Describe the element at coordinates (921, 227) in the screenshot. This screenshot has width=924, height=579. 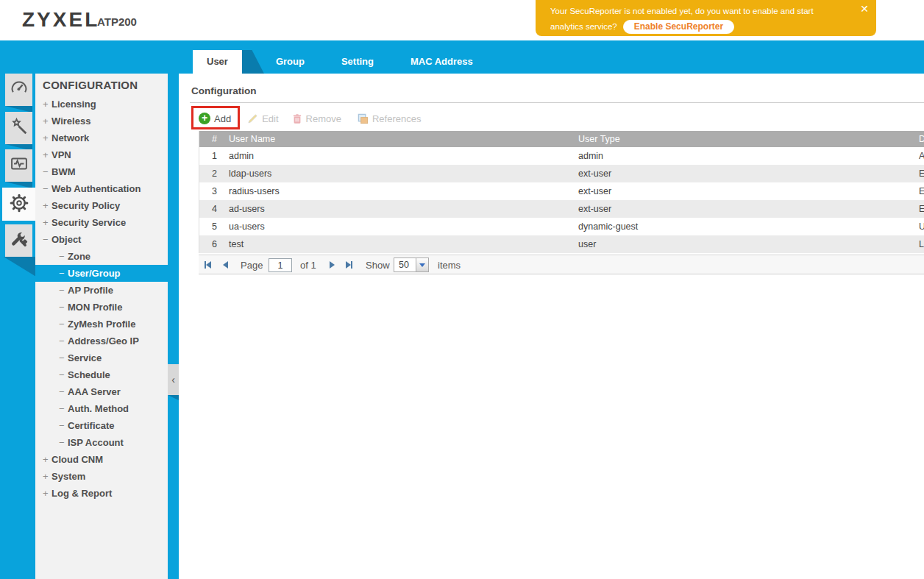
I see `cell-description-truncated: U` at that location.